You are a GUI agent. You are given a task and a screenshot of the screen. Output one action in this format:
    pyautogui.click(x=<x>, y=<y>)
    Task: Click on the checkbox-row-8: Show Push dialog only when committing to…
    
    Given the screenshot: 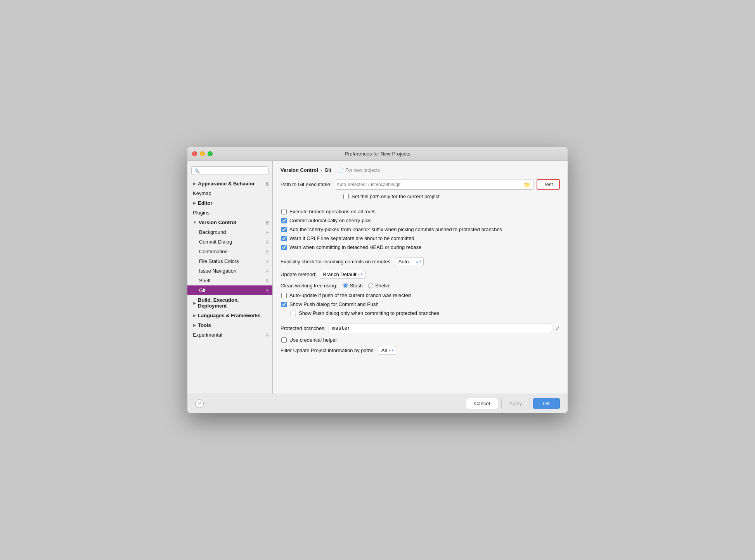 What is the action you would take?
    pyautogui.click(x=420, y=313)
    